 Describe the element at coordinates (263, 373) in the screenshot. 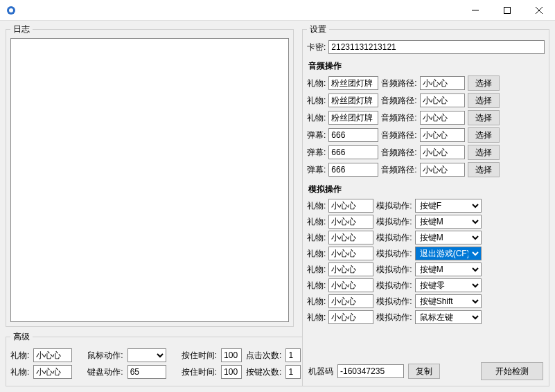

I see `adv-keycount-label: 按键次数:` at that location.